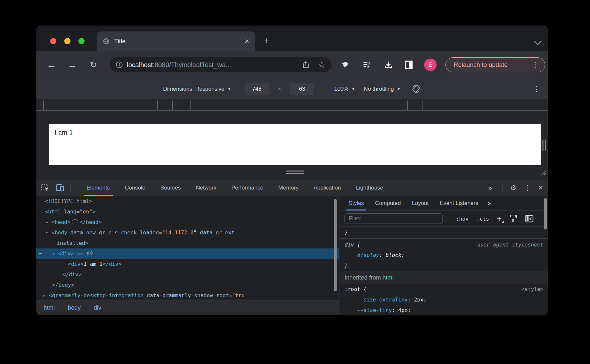  I want to click on share-icon, so click(306, 65).